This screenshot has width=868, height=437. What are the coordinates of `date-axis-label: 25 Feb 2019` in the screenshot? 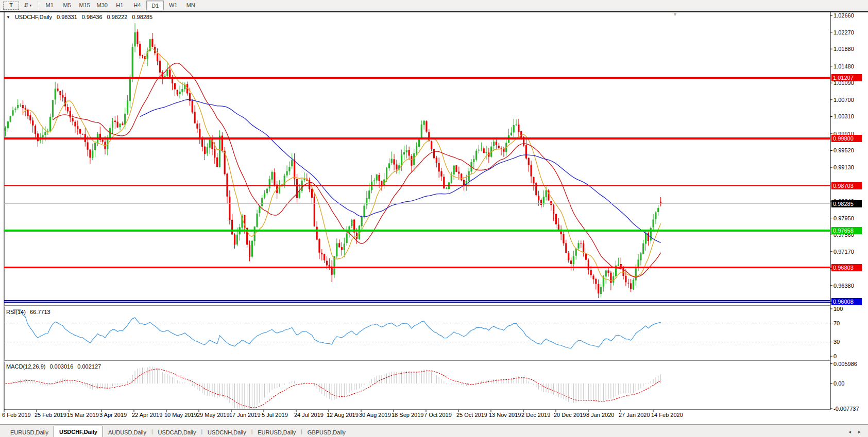 It's located at (50, 415).